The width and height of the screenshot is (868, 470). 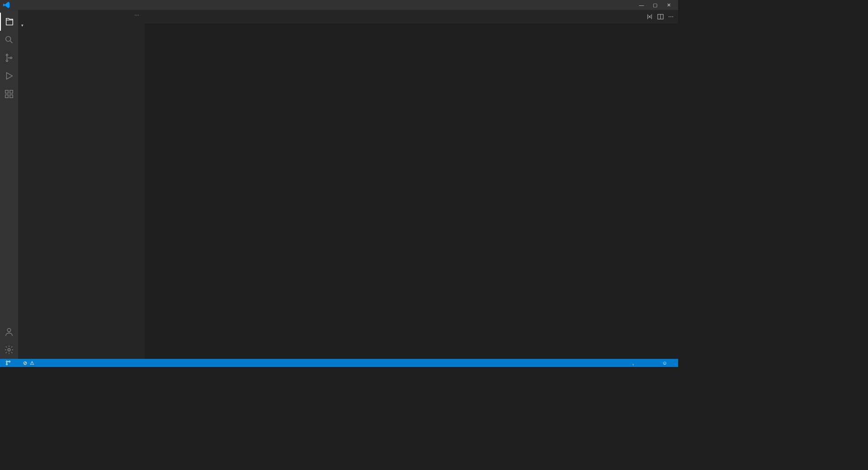 What do you see at coordinates (660, 17) in the screenshot?
I see `split-editor-icon` at bounding box center [660, 17].